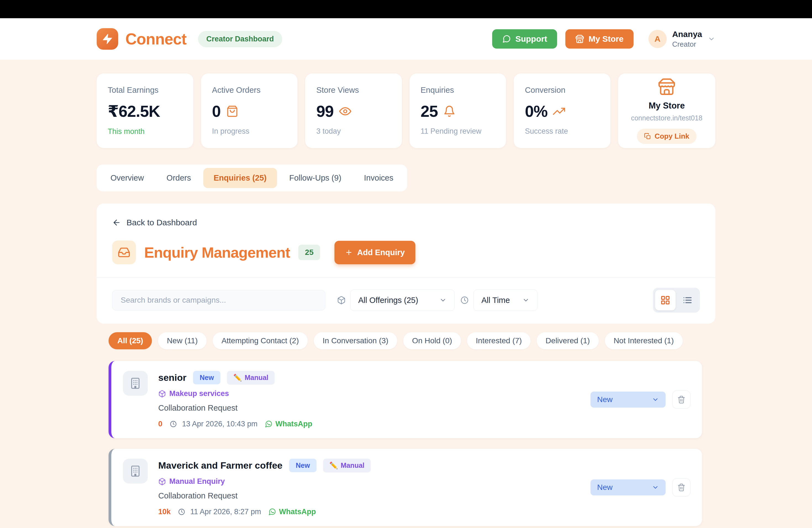 The width and height of the screenshot is (812, 528). What do you see at coordinates (249, 131) in the screenshot?
I see `stat-subtext: In progress` at bounding box center [249, 131].